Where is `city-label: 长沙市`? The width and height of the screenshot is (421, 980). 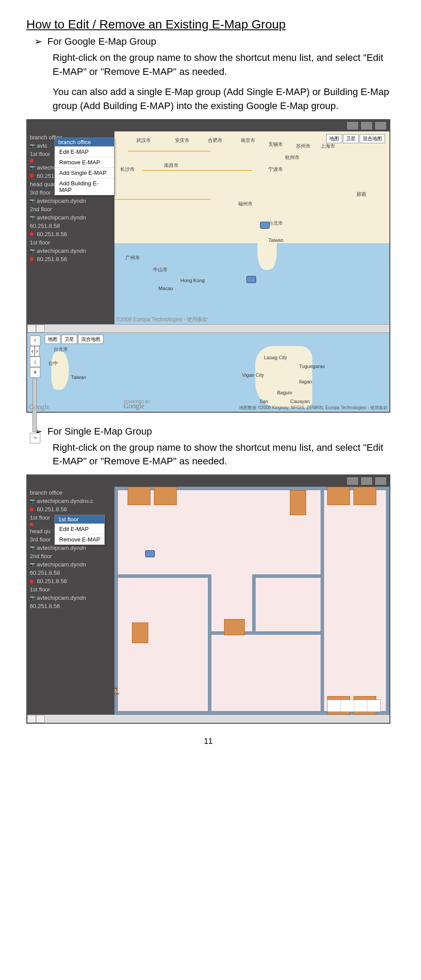
city-label: 长沙市 is located at coordinates (127, 169).